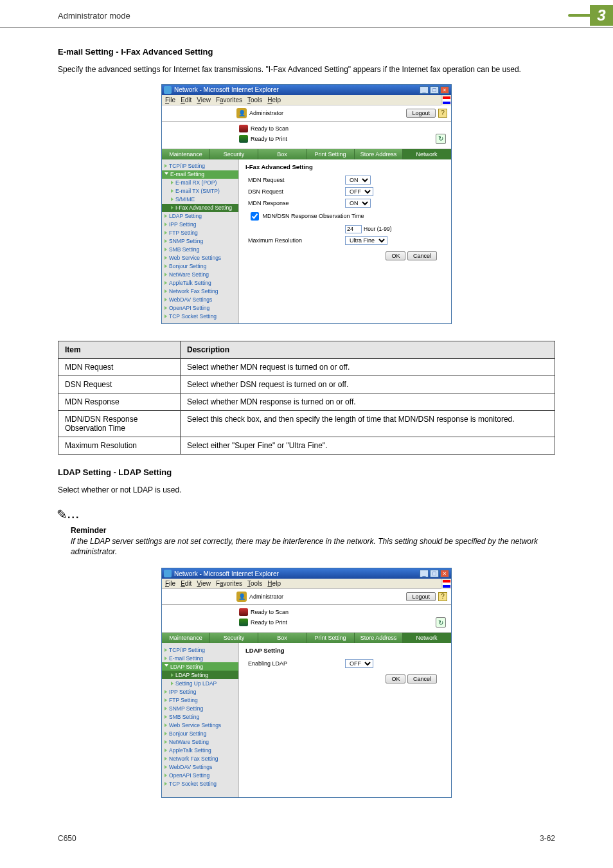  I want to click on status-scan: Ready to Scan, so click(270, 129).